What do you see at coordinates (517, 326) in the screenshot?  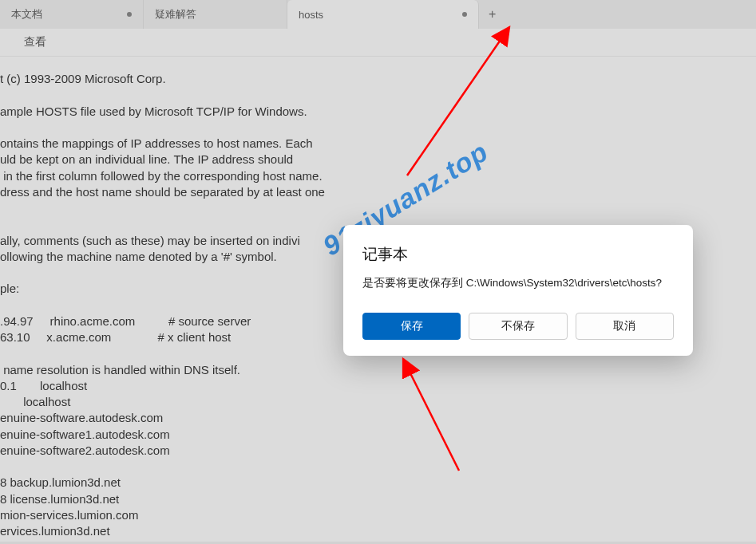 I see `dont-save-button: 不保存` at bounding box center [517, 326].